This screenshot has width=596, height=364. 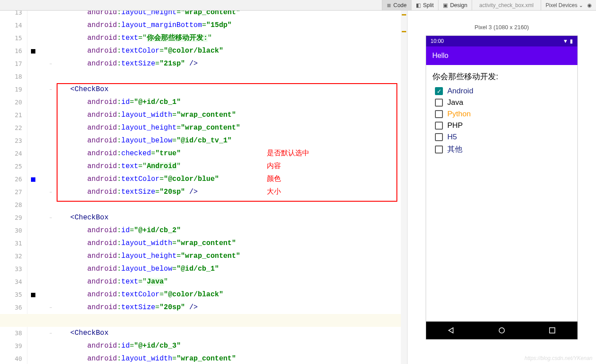 I want to click on tab-split: ◧ Split, so click(x=425, y=5).